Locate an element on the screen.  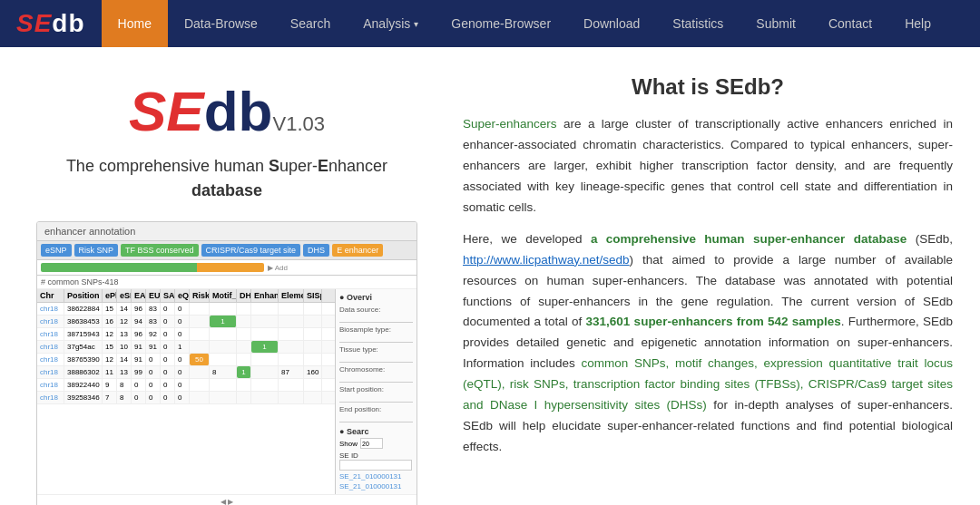
sc-snp-count: # common SNPs-418 is located at coordinates (227, 283).